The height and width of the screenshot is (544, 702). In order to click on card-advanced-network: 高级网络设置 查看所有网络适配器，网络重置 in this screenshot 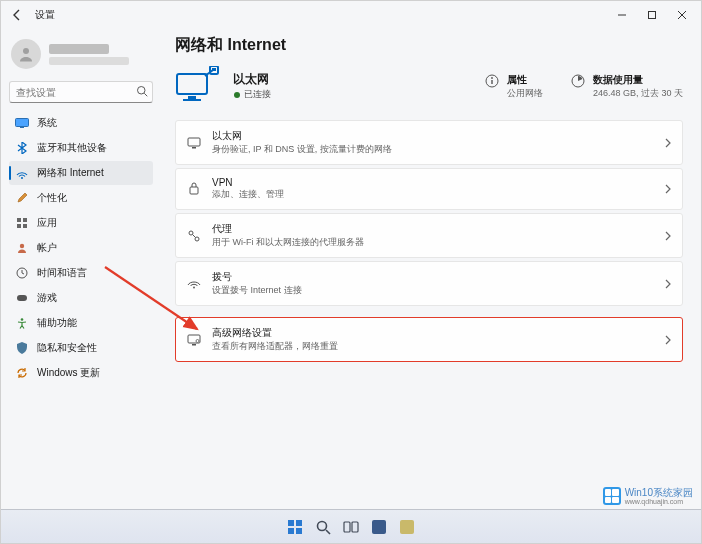, I will do `click(429, 340)`.